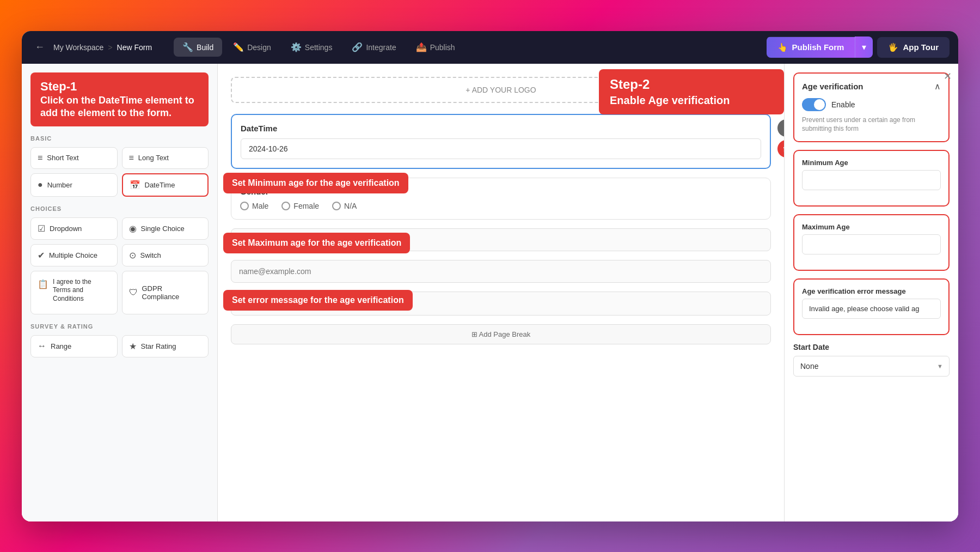 The width and height of the screenshot is (980, 552). Describe the element at coordinates (863, 47) in the screenshot. I see `publish-form-dropdown: ▾` at that location.